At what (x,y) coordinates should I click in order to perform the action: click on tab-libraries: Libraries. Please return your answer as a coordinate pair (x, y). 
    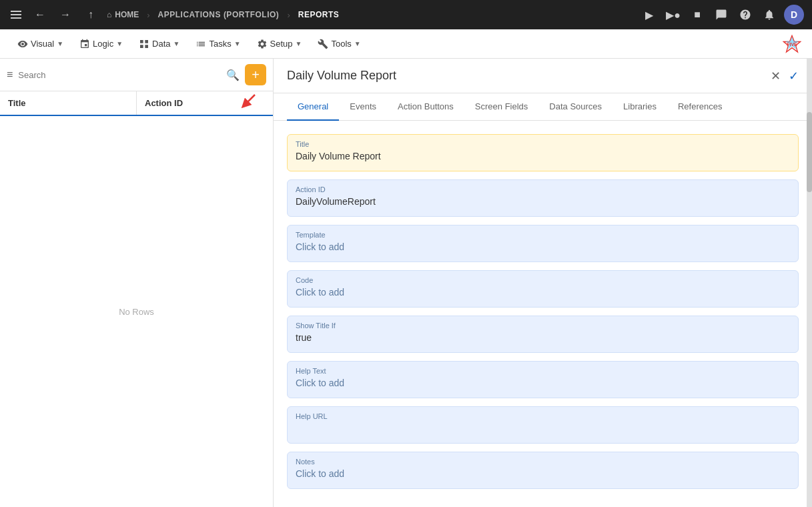
    Looking at the image, I should click on (640, 107).